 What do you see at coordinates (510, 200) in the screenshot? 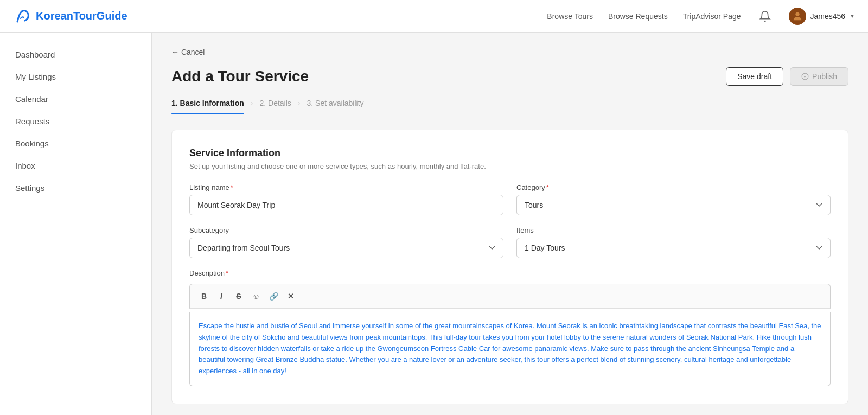
I see `form-row-1: Listing name* Category* Tours Transporta…` at bounding box center [510, 200].